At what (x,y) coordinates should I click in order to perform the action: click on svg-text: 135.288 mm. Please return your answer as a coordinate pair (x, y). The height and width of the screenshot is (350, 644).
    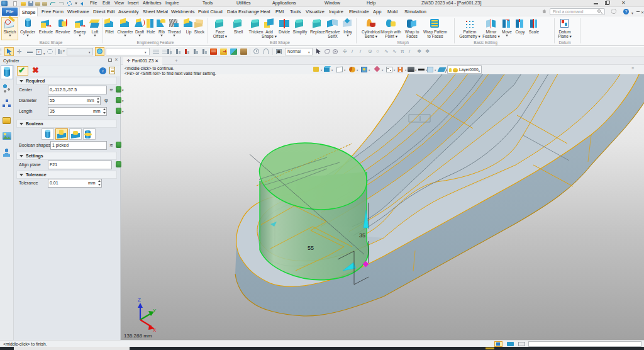
    Looking at the image, I should click on (138, 336).